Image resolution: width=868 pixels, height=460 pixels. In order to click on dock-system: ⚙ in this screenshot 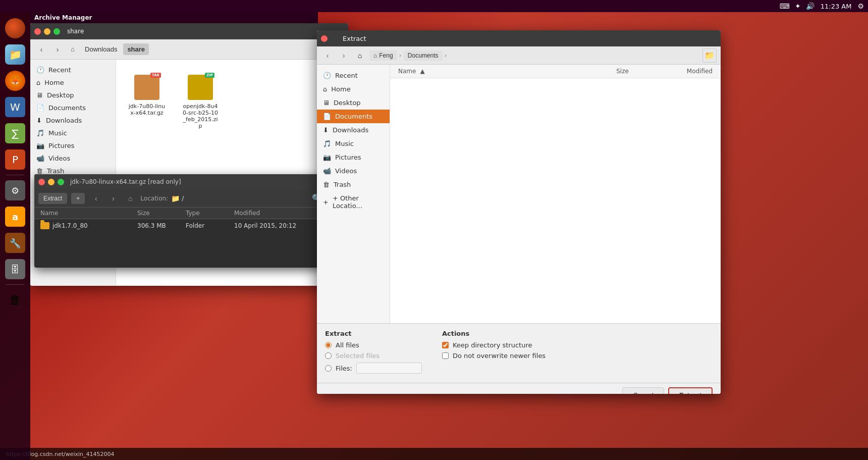, I will do `click(15, 190)`.